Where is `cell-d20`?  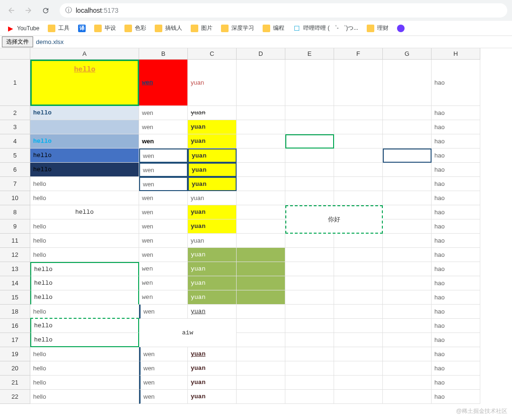
cell-d20 is located at coordinates (261, 368).